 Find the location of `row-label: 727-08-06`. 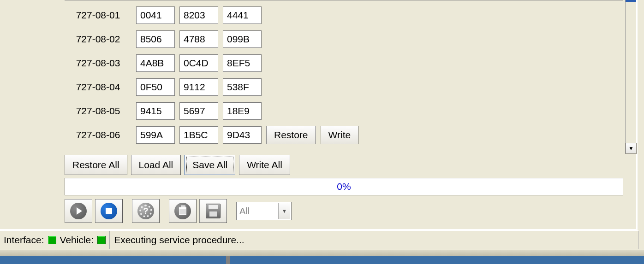

row-label: 727-08-06 is located at coordinates (98, 135).